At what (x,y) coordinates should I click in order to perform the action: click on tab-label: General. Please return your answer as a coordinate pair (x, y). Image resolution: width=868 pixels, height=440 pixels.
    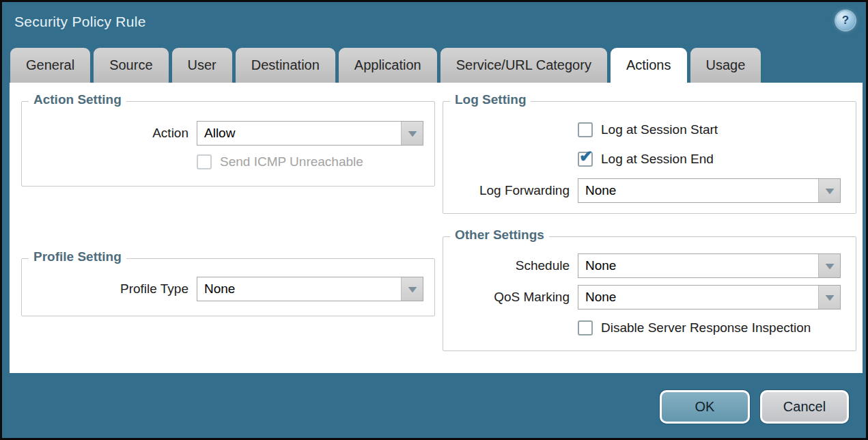
    Looking at the image, I should click on (51, 66).